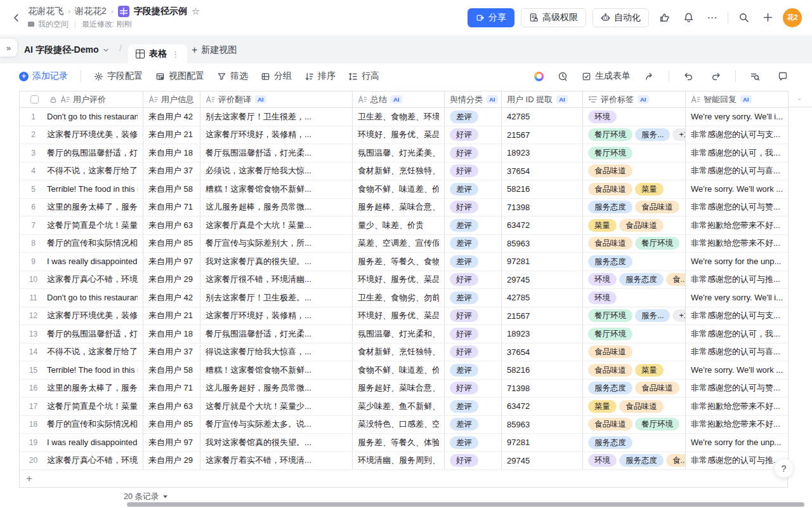 Image resolution: width=812 pixels, height=508 pixels. What do you see at coordinates (195, 11) in the screenshot?
I see `star-icon: ☆` at bounding box center [195, 11].